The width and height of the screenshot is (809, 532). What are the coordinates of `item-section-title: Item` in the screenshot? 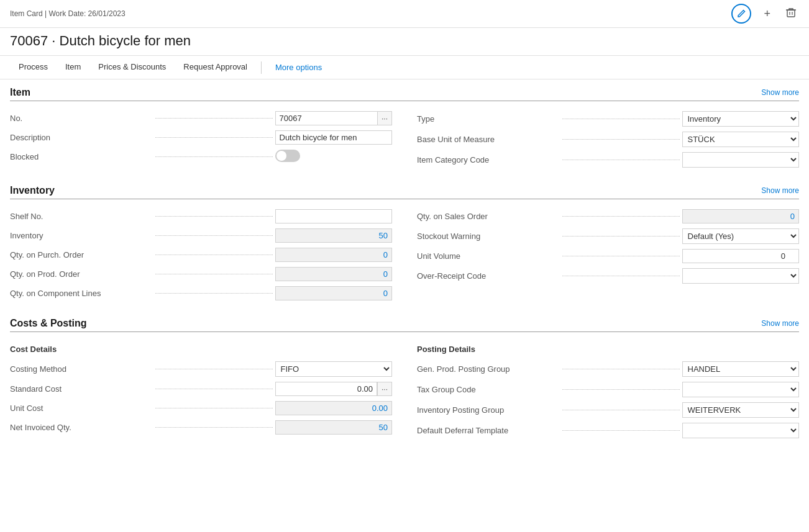 It's located at (20, 92).